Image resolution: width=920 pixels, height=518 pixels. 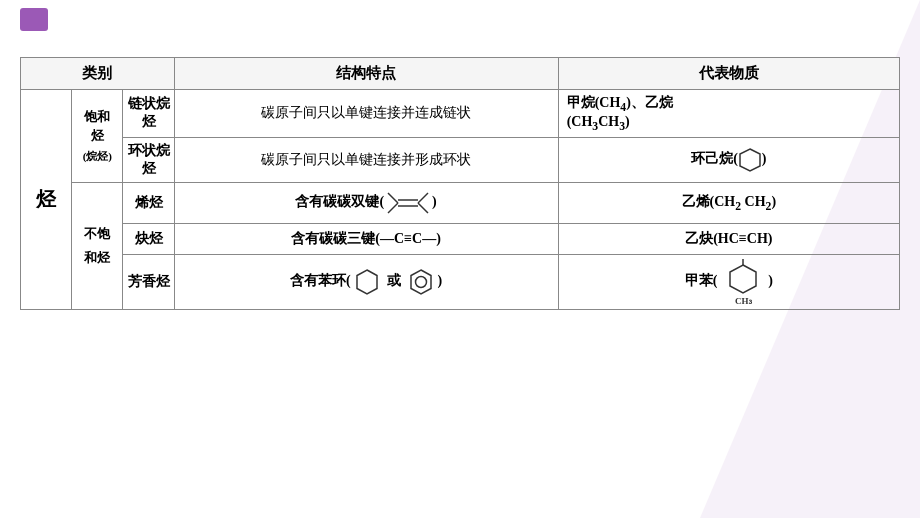 I want to click on alkene-sub: 烯烃, so click(x=148, y=202).